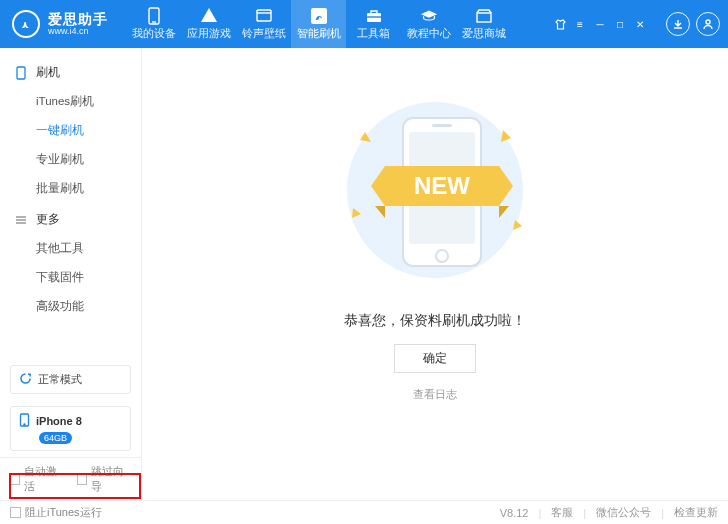 This screenshot has width=728, height=524. I want to click on refresh-icon, so click(26, 380).